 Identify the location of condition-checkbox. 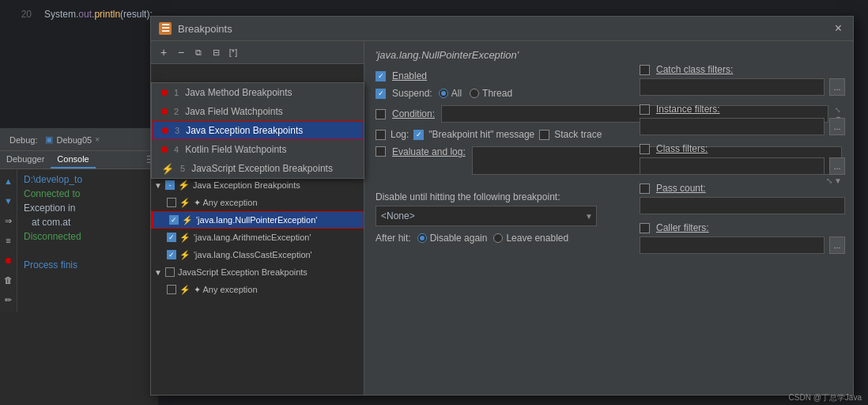
(381, 114).